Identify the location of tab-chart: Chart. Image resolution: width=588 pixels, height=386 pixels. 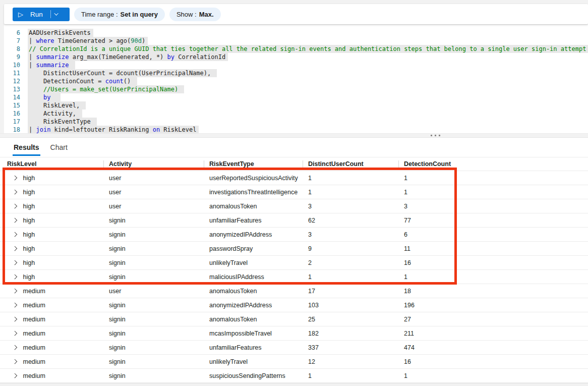
(59, 147).